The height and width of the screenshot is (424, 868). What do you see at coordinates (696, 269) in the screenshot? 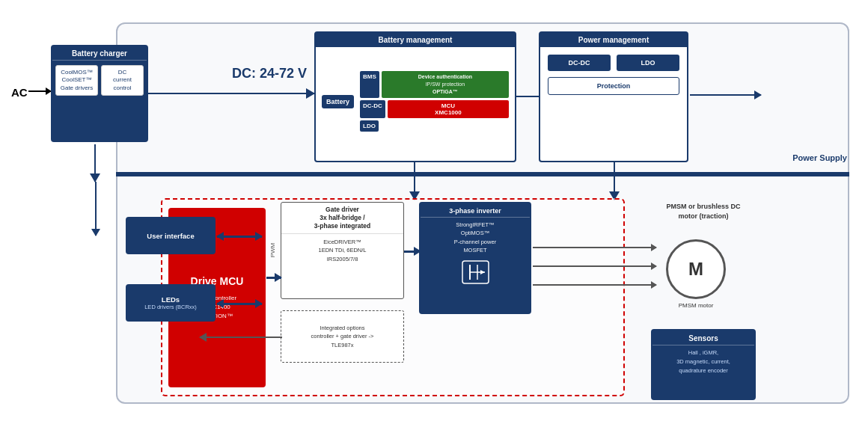
I see `motor-m-label: M` at bounding box center [696, 269].